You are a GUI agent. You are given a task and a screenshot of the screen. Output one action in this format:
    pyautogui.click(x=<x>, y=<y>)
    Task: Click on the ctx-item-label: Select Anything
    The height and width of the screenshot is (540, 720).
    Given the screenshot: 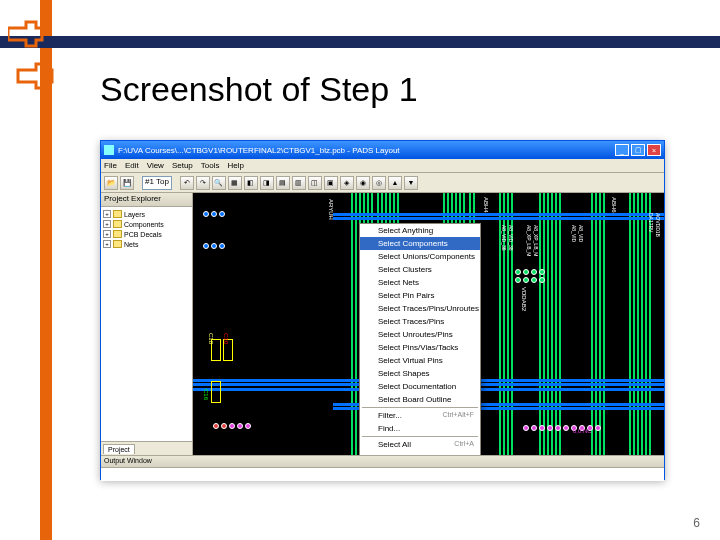 What is the action you would take?
    pyautogui.click(x=406, y=230)
    